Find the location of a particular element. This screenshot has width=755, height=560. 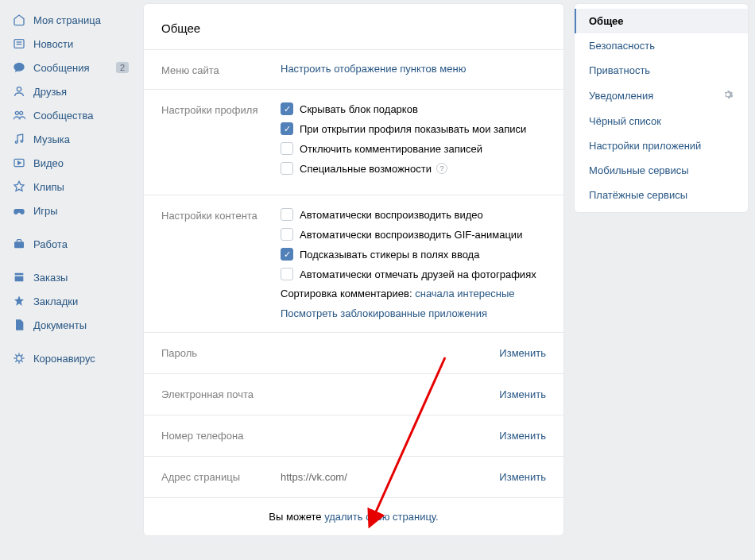

nav-games: Игры is located at coordinates (70, 210).